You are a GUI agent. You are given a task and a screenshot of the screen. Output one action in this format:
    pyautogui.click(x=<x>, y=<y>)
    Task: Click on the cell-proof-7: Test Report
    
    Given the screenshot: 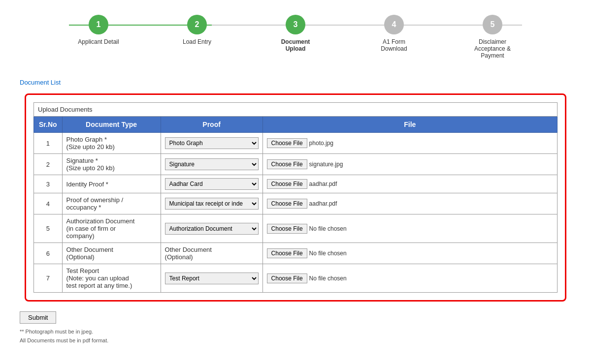 What is the action you would take?
    pyautogui.click(x=212, y=278)
    